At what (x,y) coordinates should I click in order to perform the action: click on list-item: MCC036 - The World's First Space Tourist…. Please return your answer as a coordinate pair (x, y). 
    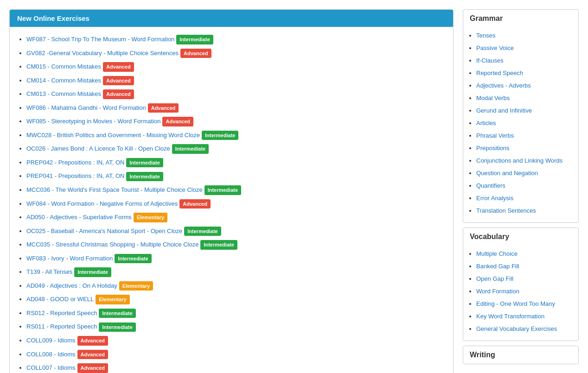
    Looking at the image, I should click on (236, 190).